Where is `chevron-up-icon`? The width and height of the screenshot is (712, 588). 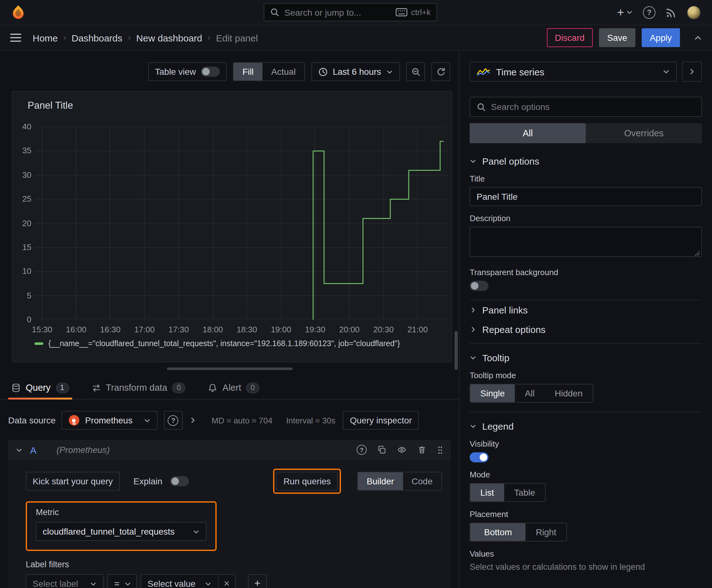 chevron-up-icon is located at coordinates (698, 38).